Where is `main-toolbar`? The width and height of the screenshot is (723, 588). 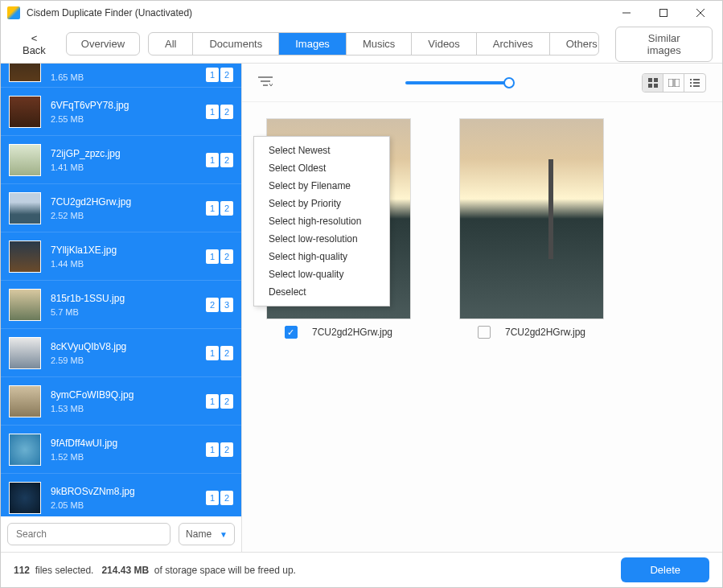
main-toolbar is located at coordinates (483, 83).